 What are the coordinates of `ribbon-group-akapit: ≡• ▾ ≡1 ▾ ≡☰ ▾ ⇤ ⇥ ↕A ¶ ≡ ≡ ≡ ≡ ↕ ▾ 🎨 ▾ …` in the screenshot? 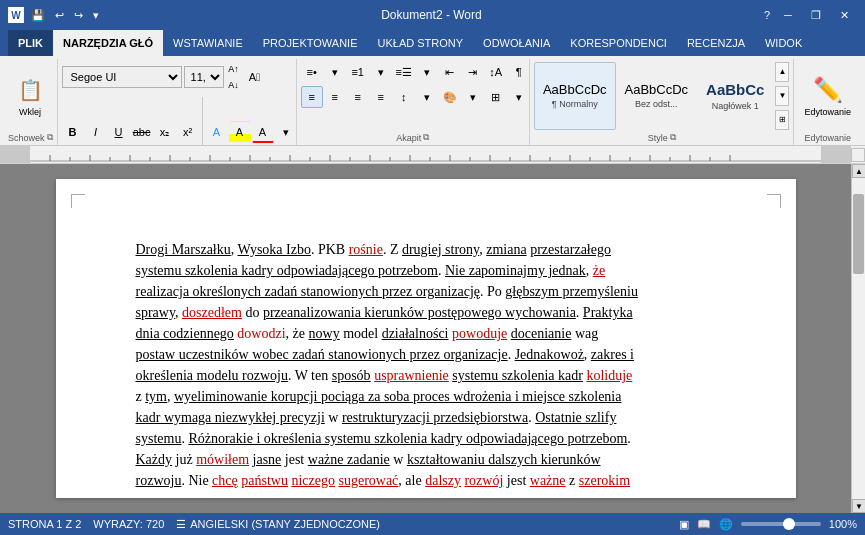 It's located at (414, 102).